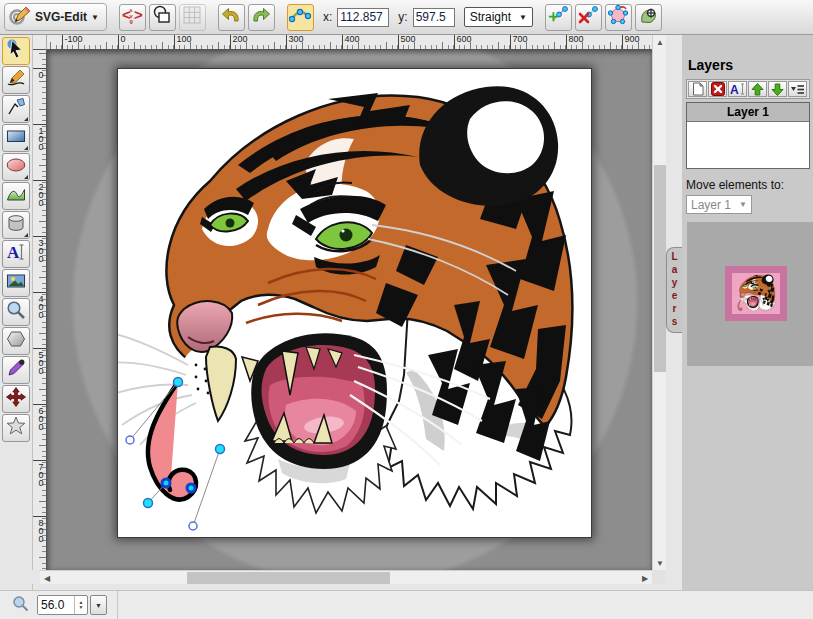  Describe the element at coordinates (16, 80) in the screenshot. I see `pencil-icon` at that location.